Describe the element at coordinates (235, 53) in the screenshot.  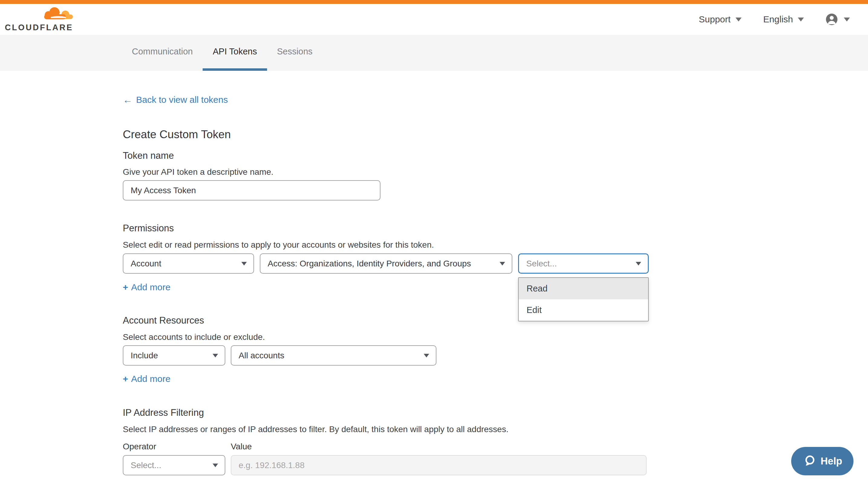
I see `tab-api-tokens: API Tokens` at that location.